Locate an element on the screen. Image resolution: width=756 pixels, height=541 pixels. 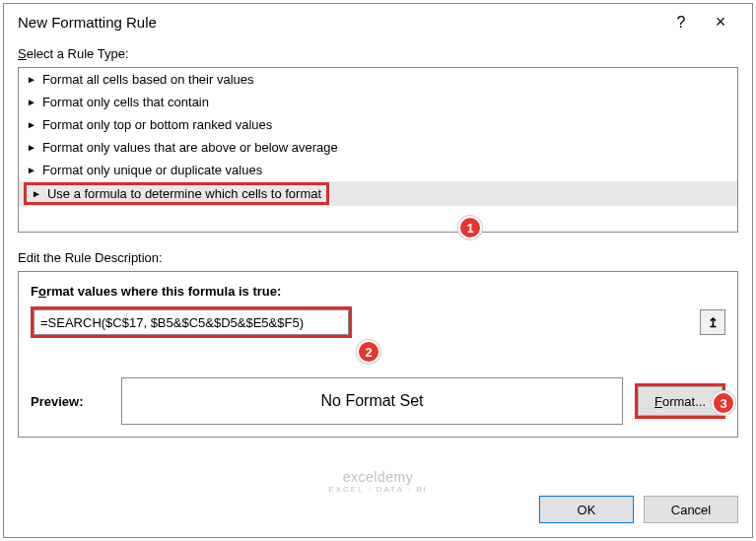
rule-type-item-label: Format only values that are above or bel… is located at coordinates (190, 148).